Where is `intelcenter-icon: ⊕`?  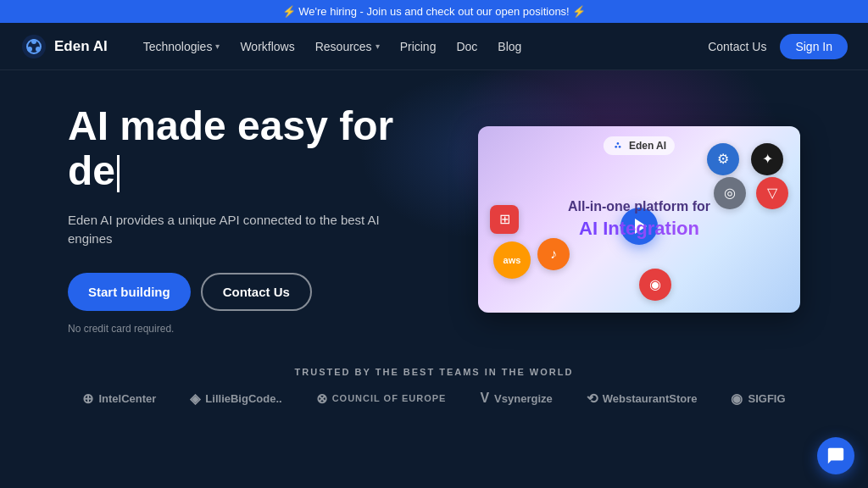 intelcenter-icon: ⊕ is located at coordinates (88, 398).